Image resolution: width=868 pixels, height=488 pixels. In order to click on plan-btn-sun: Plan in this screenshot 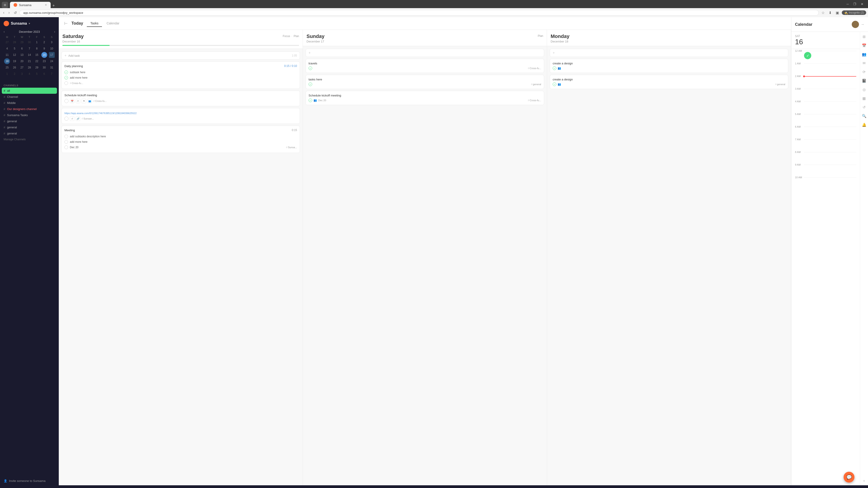, I will do `click(540, 36)`.